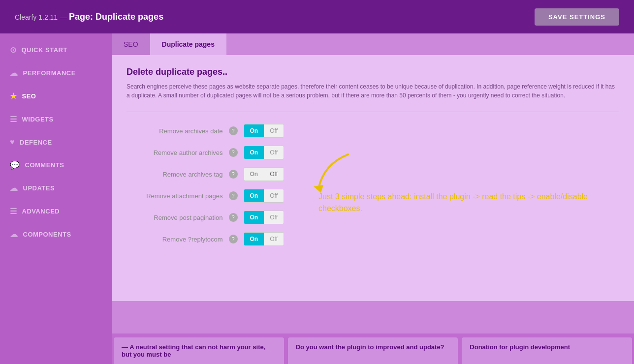 This screenshot has height=364, width=634. What do you see at coordinates (12, 142) in the screenshot?
I see `defence-icon: ♥` at bounding box center [12, 142].